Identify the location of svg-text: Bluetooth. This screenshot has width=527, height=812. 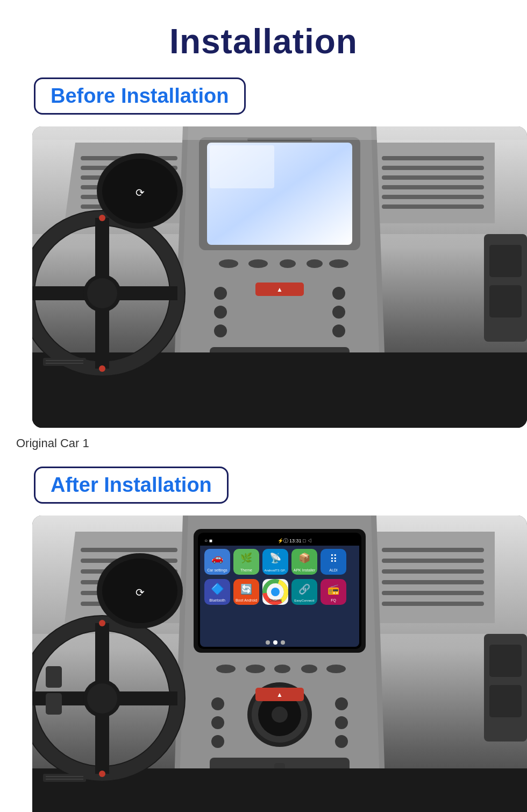
(217, 601).